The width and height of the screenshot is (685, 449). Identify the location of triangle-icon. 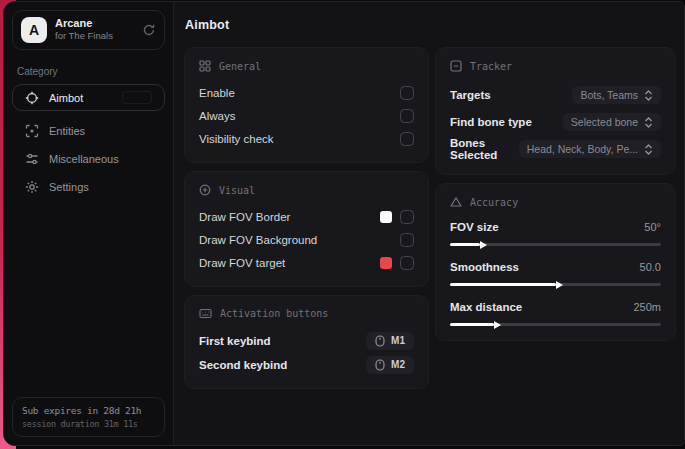
(456, 202).